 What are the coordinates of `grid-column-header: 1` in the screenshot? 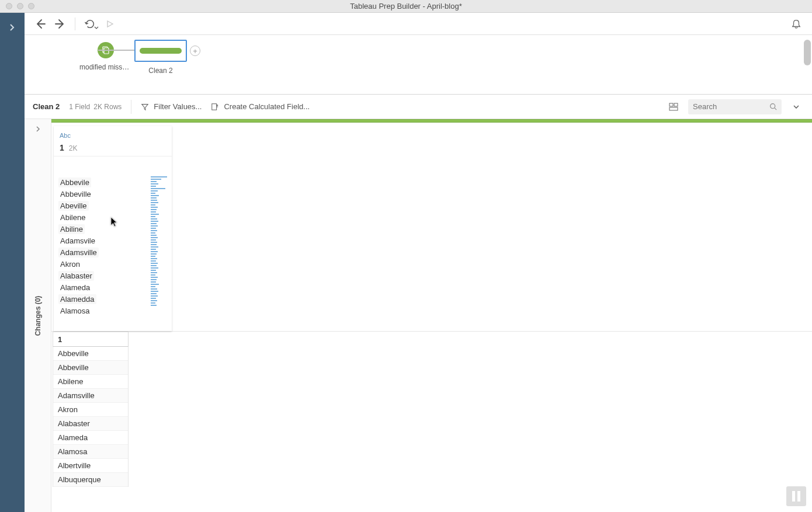 It's located at (91, 339).